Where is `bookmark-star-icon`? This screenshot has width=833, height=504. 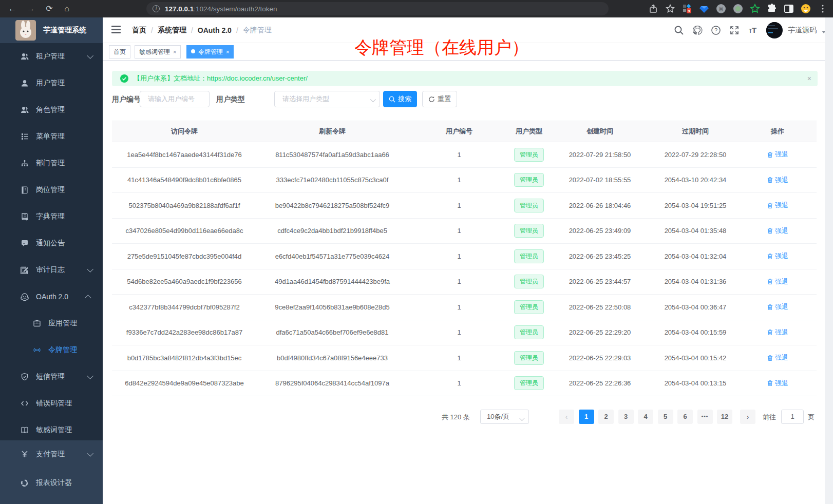 bookmark-star-icon is located at coordinates (670, 9).